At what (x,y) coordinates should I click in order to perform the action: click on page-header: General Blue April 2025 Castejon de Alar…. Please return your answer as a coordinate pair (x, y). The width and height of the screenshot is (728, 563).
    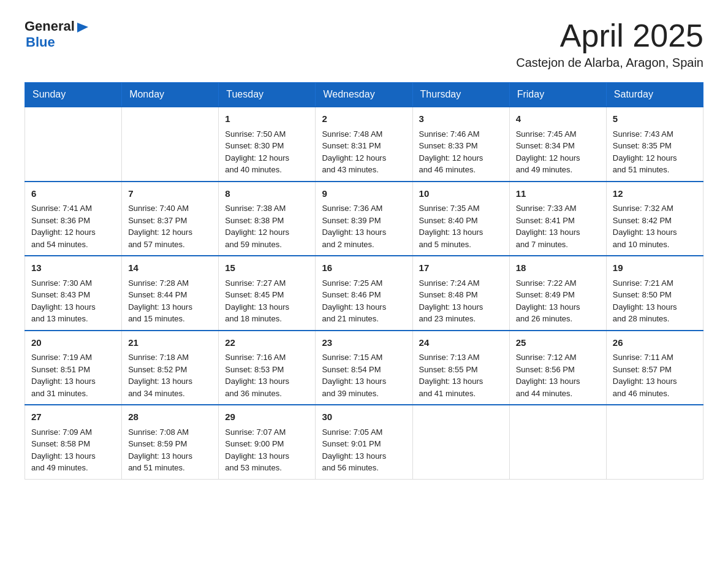
    Looking at the image, I should click on (364, 44).